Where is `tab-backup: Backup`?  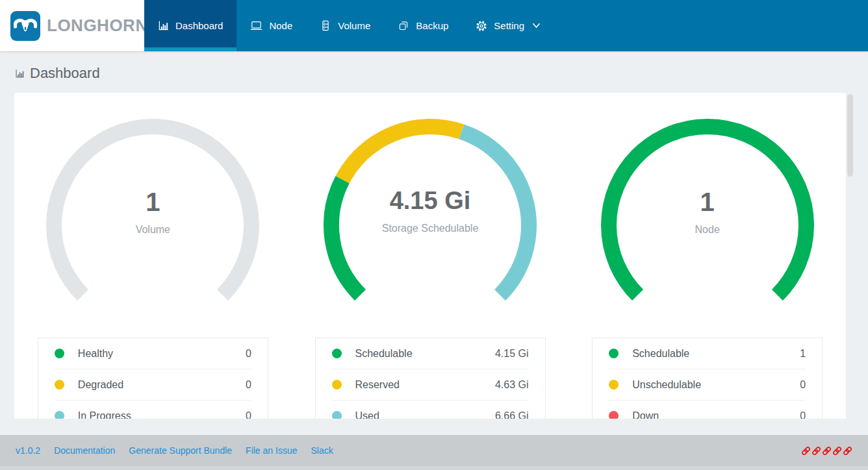 tab-backup: Backup is located at coordinates (423, 26).